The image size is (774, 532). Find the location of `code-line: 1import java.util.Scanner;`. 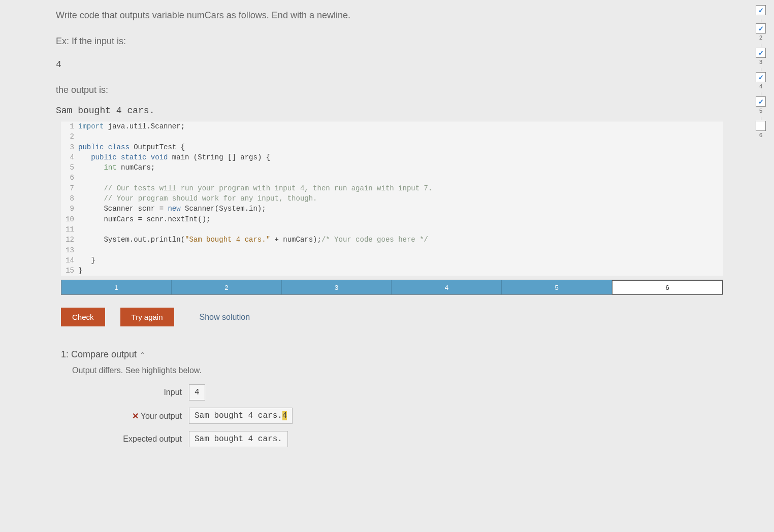

code-line: 1import java.util.Scanner; is located at coordinates (392, 126).